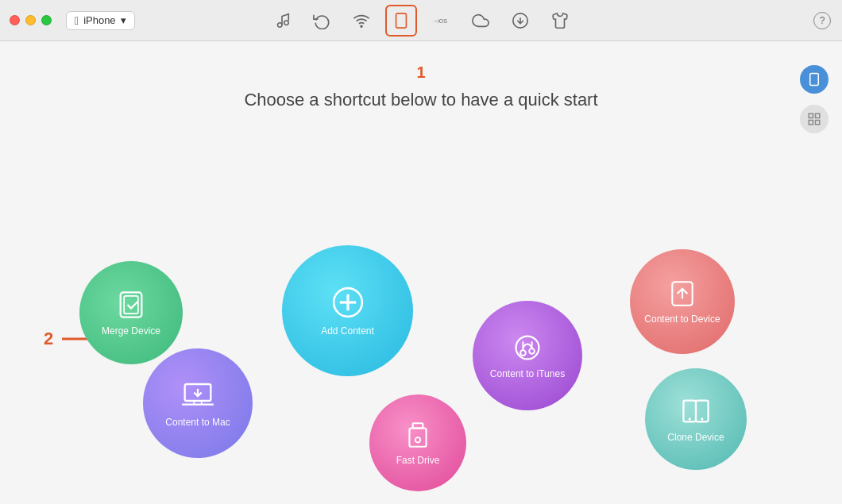  I want to click on toolbar-phone-button, so click(401, 21).